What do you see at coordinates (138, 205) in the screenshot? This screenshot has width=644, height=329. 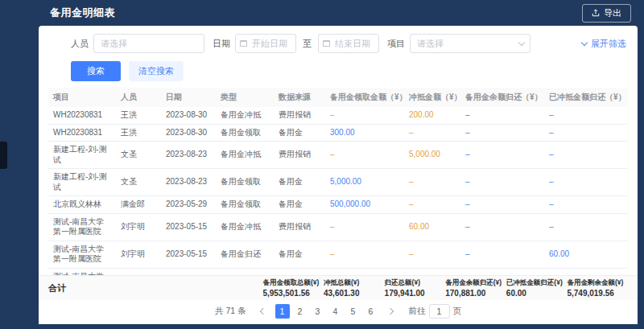 I see `table-cell: 满金郎` at bounding box center [138, 205].